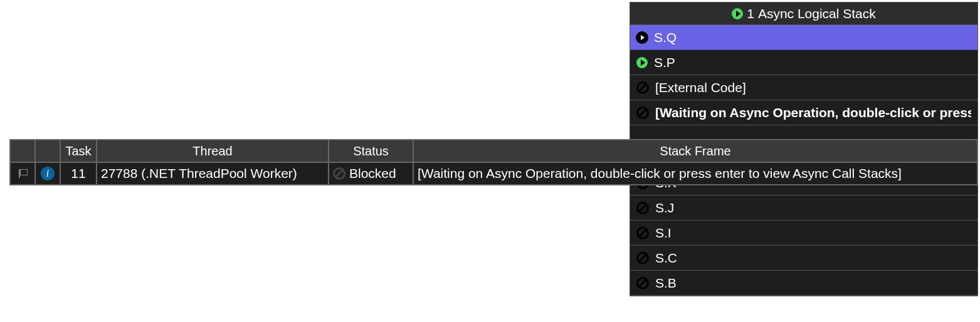 This screenshot has height=322, width=980. What do you see at coordinates (665, 63) in the screenshot?
I see `stack-frame-label: S.P` at bounding box center [665, 63].